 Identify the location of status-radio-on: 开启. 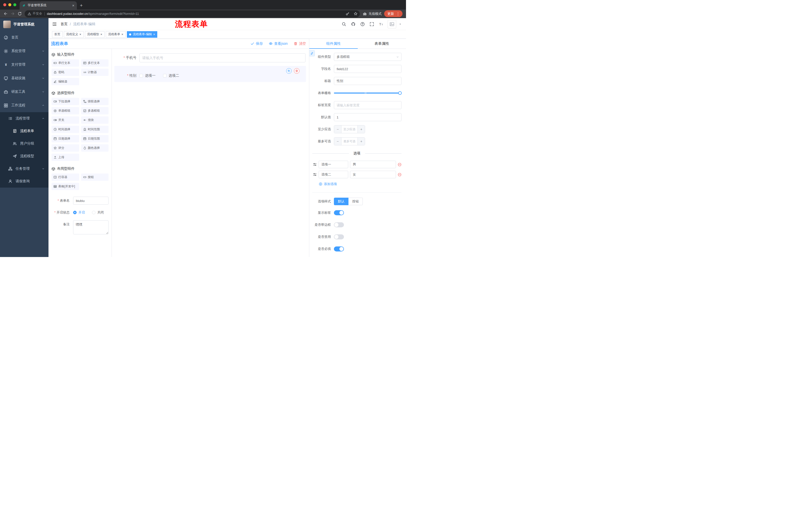
(79, 213).